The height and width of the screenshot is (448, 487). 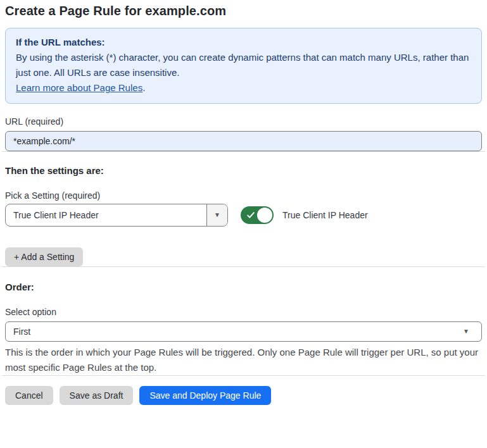 I want to click on footer-actions: Cancel Save as Draft Save and Deploy Pag…, so click(x=243, y=395).